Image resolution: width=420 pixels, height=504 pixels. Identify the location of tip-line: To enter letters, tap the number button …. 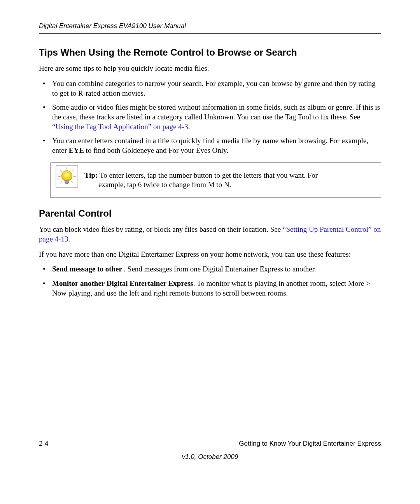
(208, 175).